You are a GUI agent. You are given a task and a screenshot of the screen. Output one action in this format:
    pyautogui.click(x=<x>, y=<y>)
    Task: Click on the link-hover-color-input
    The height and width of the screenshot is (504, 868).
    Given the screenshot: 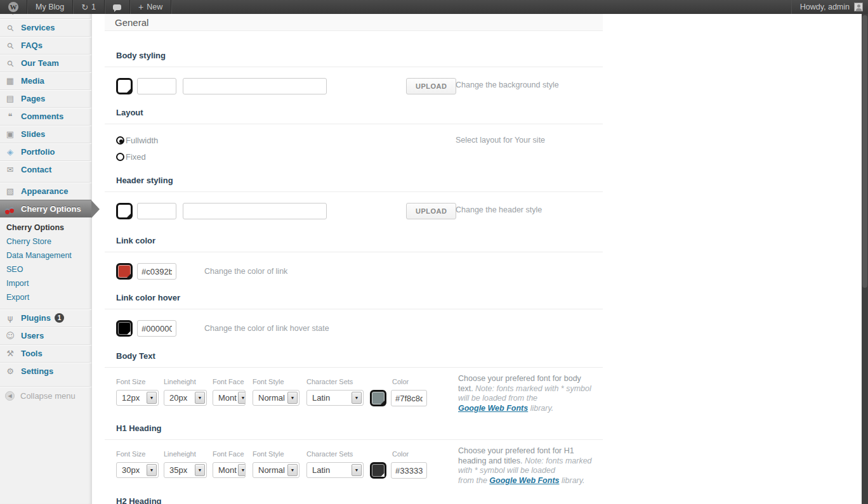 What is the action you would take?
    pyautogui.click(x=157, y=328)
    